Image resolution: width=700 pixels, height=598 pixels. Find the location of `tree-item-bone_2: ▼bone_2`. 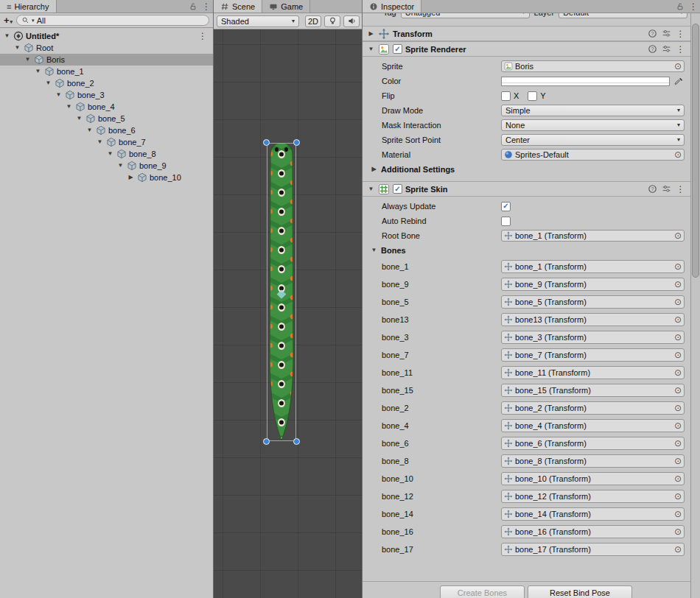

tree-item-bone_2: ▼bone_2 is located at coordinates (106, 83).